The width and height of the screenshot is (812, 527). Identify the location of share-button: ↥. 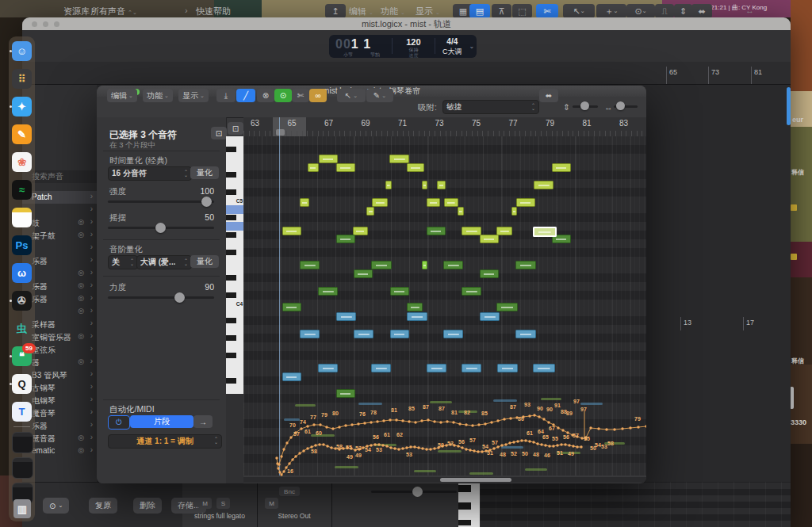
(335, 11).